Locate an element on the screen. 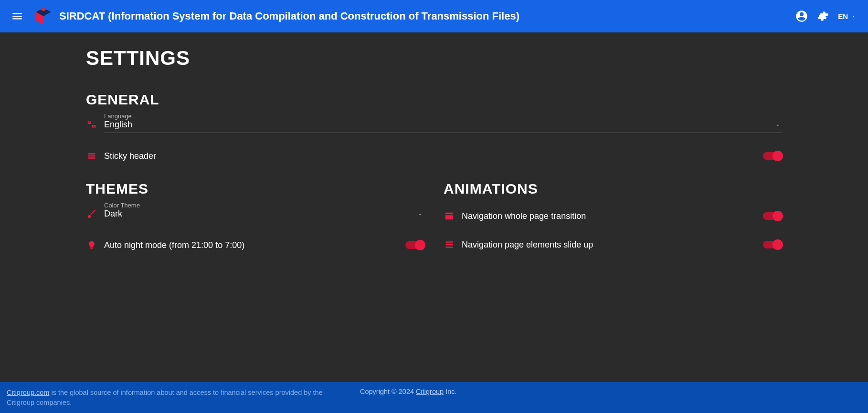  copyright-suffix: Inc. is located at coordinates (450, 392).